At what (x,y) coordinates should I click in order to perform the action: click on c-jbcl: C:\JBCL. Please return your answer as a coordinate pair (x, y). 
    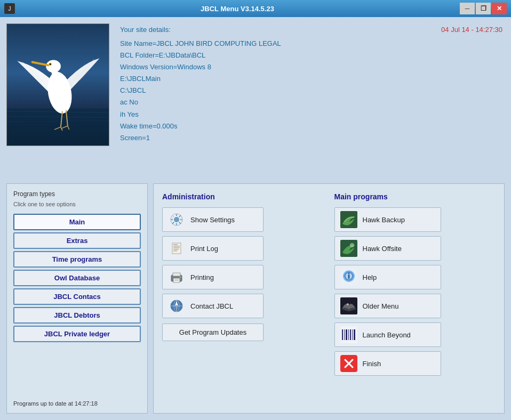
    Looking at the image, I should click on (312, 91).